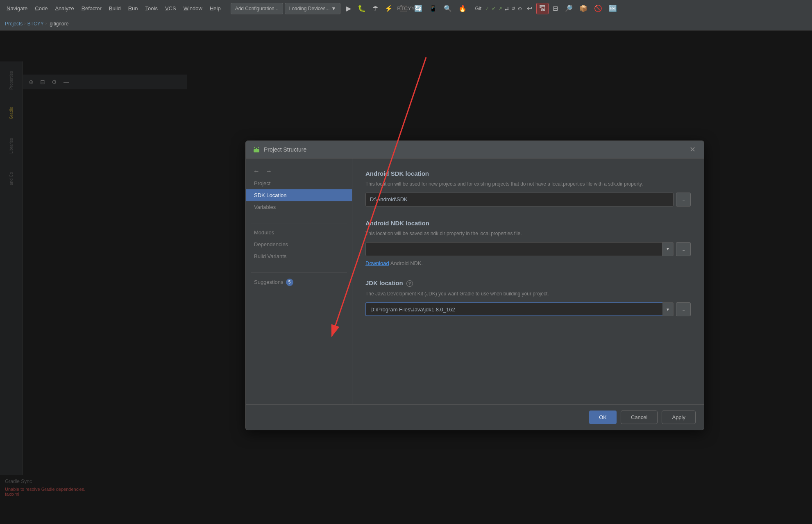 This screenshot has height=524, width=812. I want to click on menu-bar: Navigate Code Analyze Refactor Build Run…, so click(406, 9).